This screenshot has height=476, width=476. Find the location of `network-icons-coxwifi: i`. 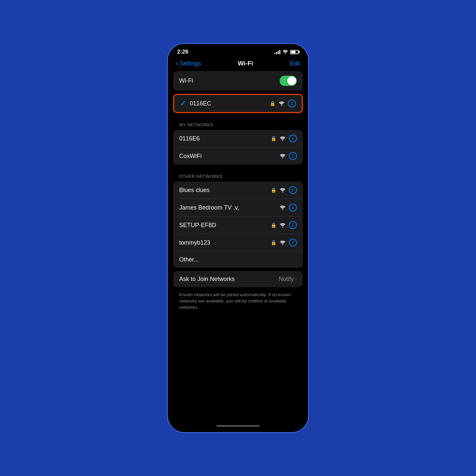

network-icons-coxwifi: i is located at coordinates (288, 156).